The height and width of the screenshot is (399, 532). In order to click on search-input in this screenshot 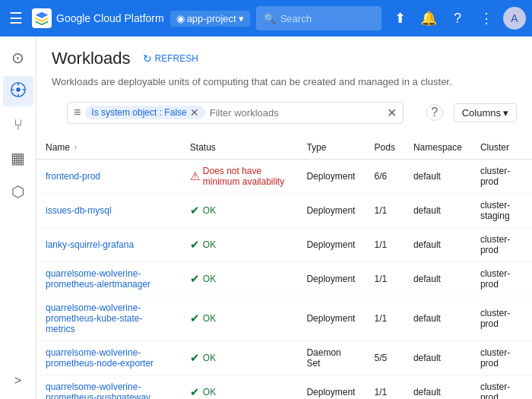, I will do `click(327, 18)`.